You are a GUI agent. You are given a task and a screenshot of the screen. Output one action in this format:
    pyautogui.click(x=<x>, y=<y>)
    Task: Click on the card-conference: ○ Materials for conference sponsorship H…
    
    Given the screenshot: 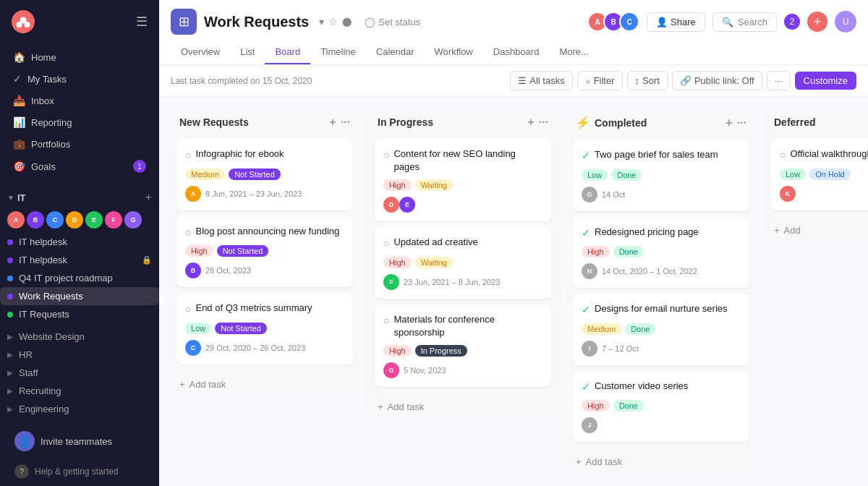 What is the action you would take?
    pyautogui.click(x=463, y=346)
    